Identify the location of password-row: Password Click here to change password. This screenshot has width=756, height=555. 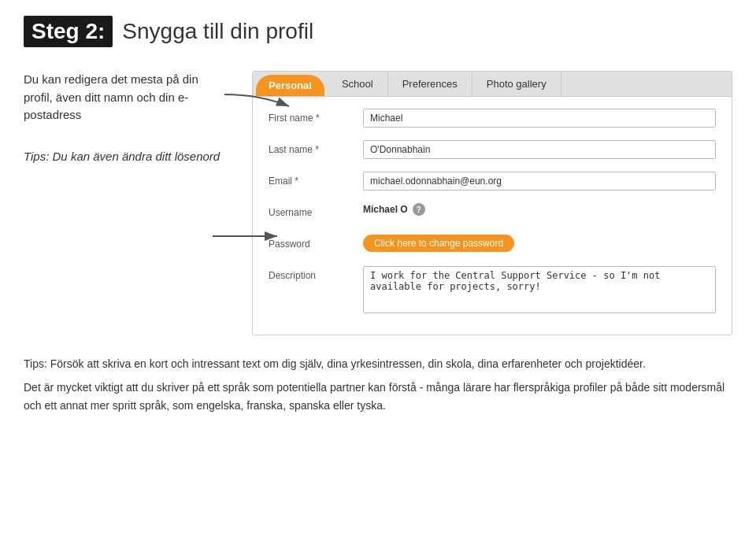
(492, 246).